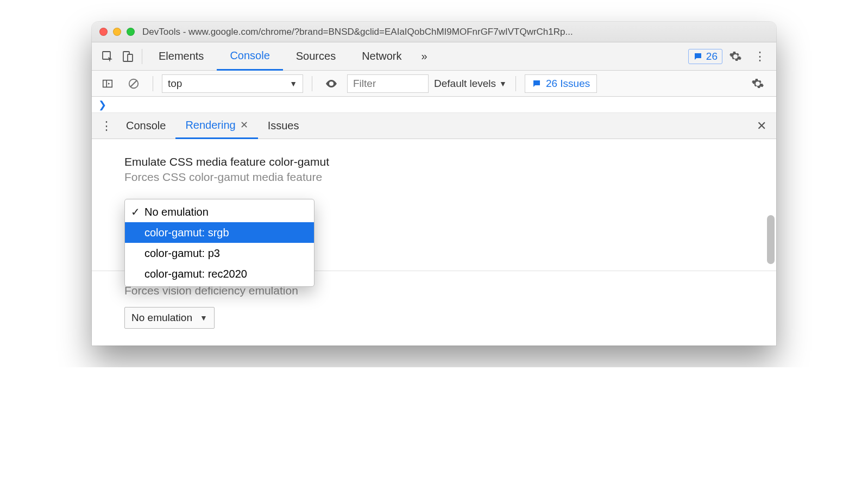 The image size is (868, 502). What do you see at coordinates (216, 126) in the screenshot?
I see `drawer-tab-rendering: Rendering ✕` at bounding box center [216, 126].